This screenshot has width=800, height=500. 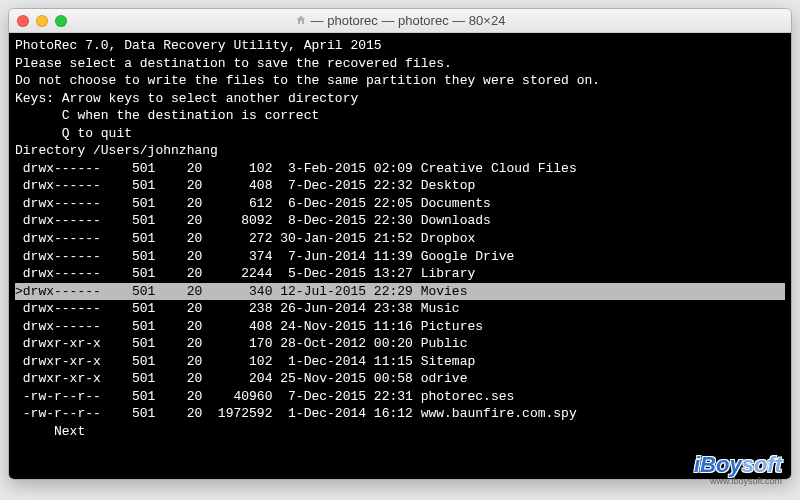 What do you see at coordinates (42, 21) in the screenshot?
I see `traffic-lights` at bounding box center [42, 21].